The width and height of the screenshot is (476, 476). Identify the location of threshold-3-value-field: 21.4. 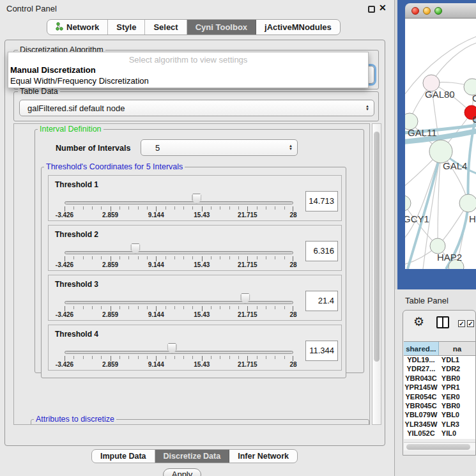
(322, 301).